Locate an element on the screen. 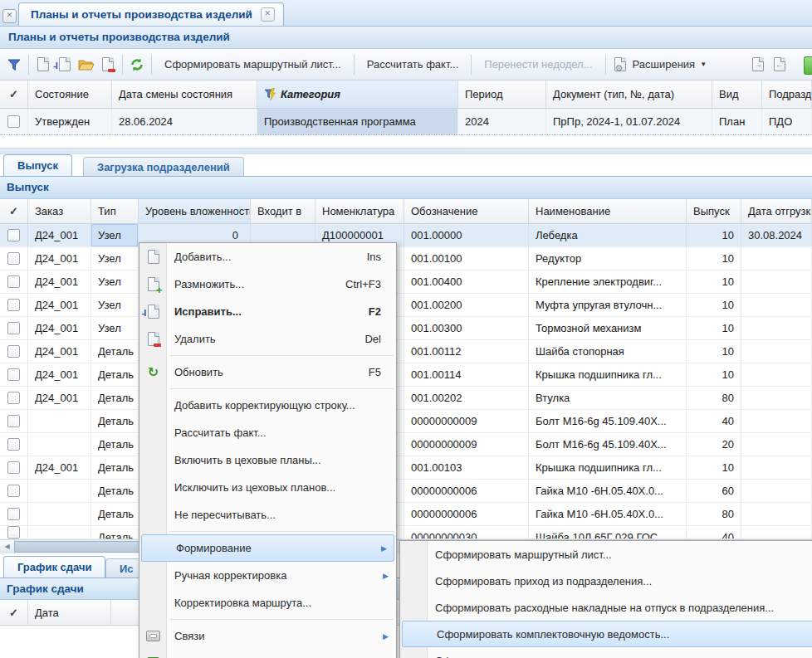 This screenshot has width=812, height=658. menu-item: Не пересчитывать... is located at coordinates (267, 514).